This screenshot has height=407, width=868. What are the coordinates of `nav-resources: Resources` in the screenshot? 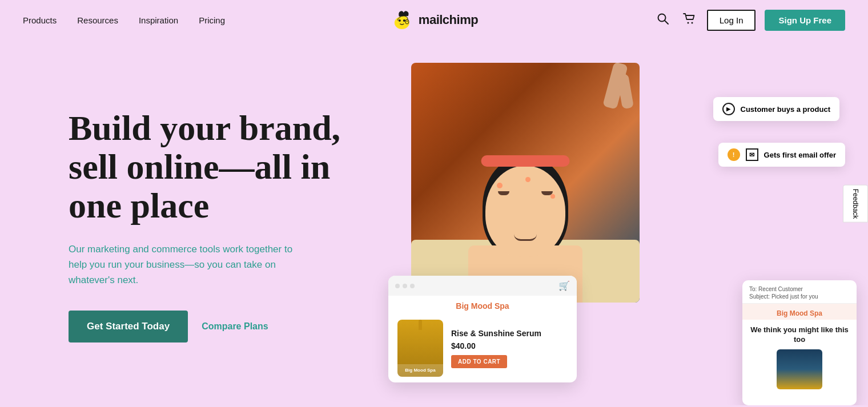 It's located at (98, 21).